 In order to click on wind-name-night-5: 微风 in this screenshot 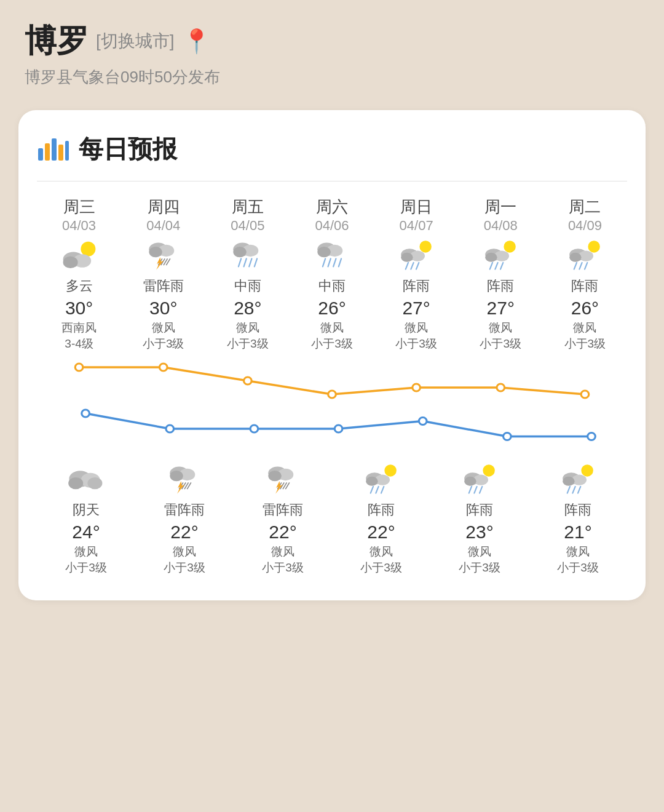, I will do `click(578, 552)`.